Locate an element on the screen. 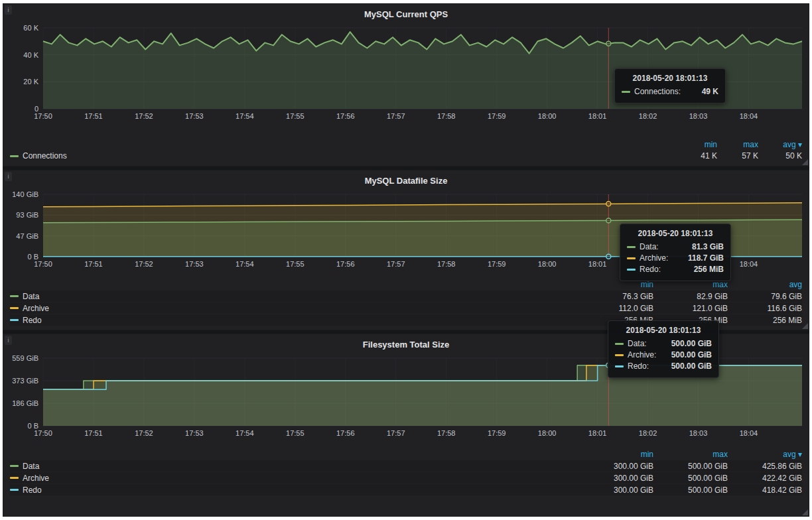  y-tick-label: 140 GiB is located at coordinates (25, 194).